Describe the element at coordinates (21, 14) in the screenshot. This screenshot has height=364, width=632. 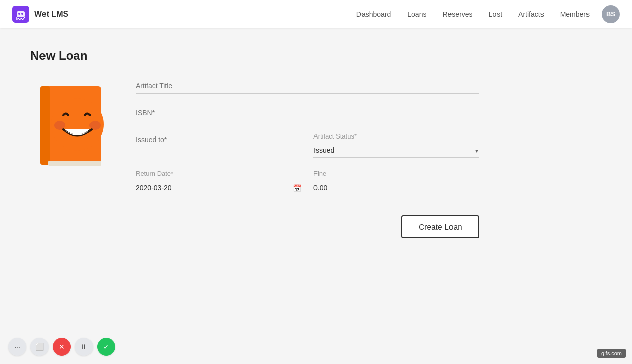
I see `logo-icon` at that location.